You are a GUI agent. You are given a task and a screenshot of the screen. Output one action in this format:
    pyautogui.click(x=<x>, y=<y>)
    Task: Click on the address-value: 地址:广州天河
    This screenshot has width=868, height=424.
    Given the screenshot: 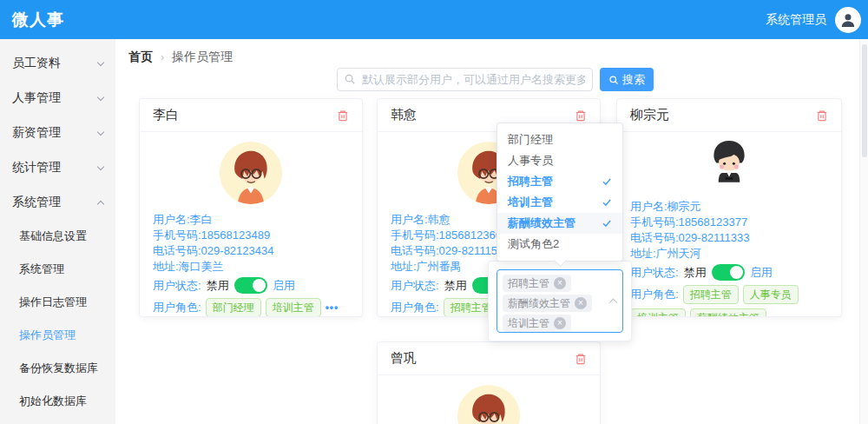 What is the action you would take?
    pyautogui.click(x=729, y=254)
    